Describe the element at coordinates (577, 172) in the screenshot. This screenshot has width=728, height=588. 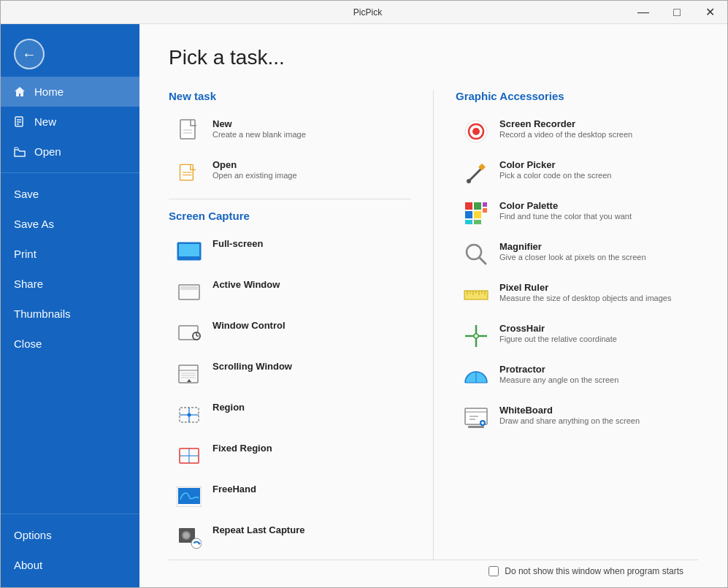
I see `task-color-picker: Color Picker Pick a color code on the sc…` at that location.